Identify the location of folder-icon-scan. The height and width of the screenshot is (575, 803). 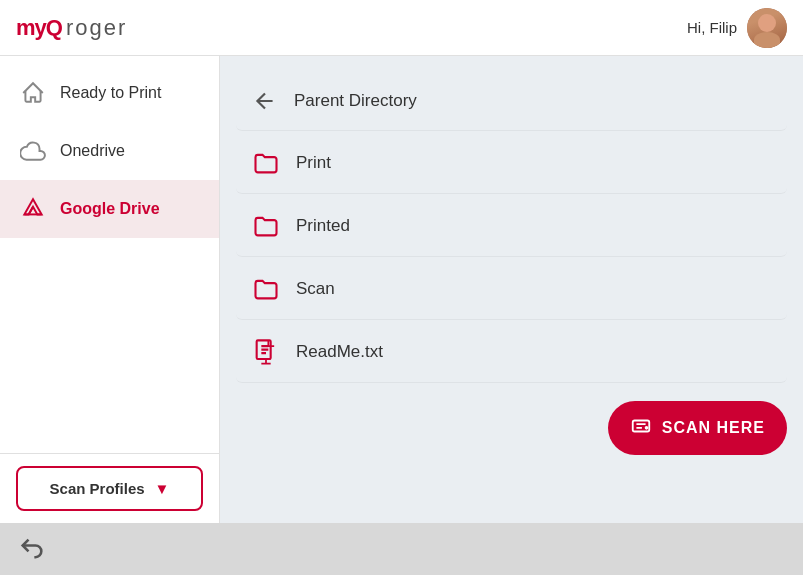
(266, 289).